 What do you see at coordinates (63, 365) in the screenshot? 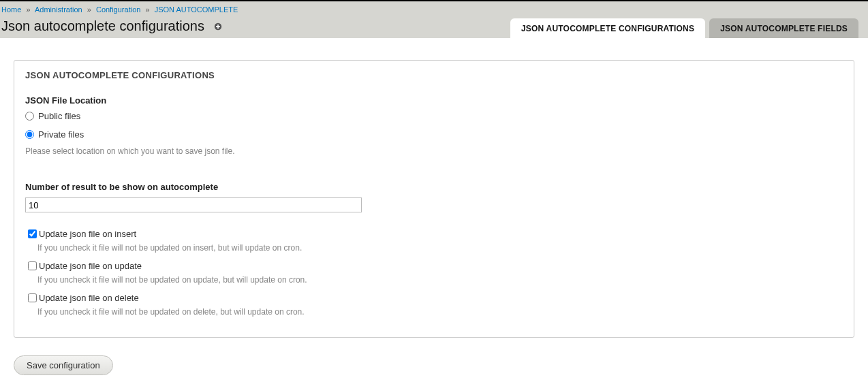
I see `save-configuration-button: Save configuration` at bounding box center [63, 365].